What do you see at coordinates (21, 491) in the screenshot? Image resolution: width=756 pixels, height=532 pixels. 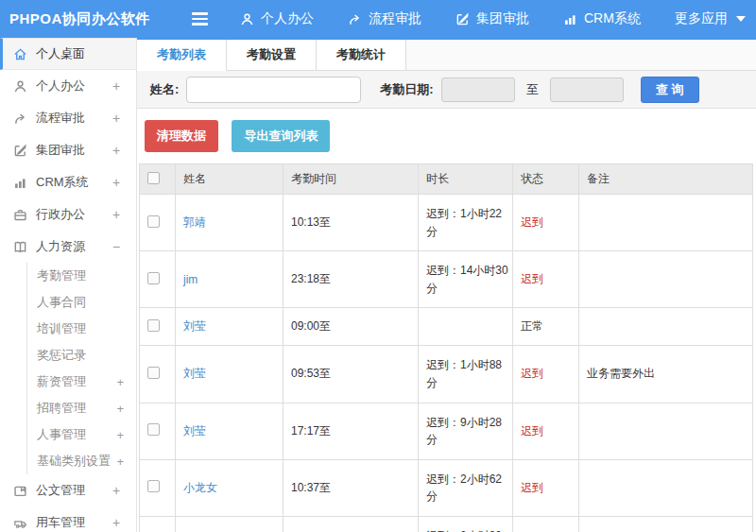 I see `document-icon` at bounding box center [21, 491].